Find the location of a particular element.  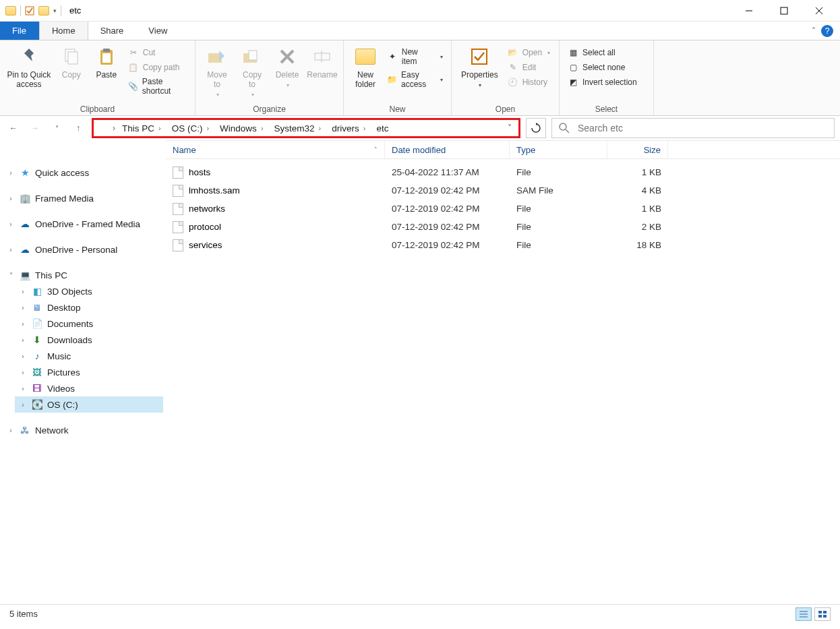

copy-to-button: Copy to▾ is located at coordinates (252, 71).